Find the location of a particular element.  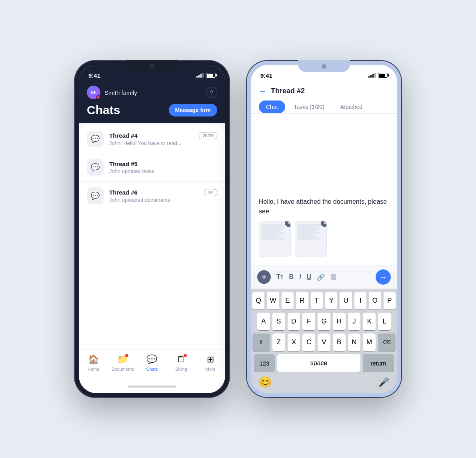

nav-label-more: More is located at coordinates (210, 369).